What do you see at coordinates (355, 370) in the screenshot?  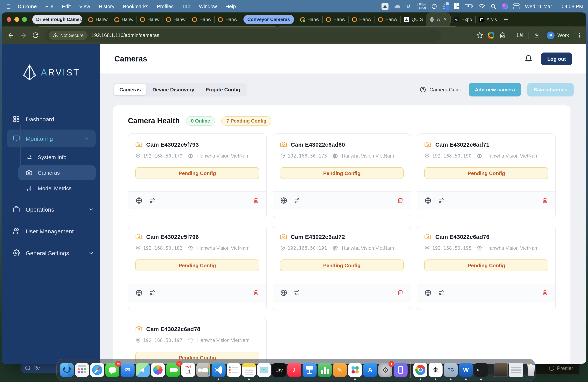 I see `dock-slack` at bounding box center [355, 370].